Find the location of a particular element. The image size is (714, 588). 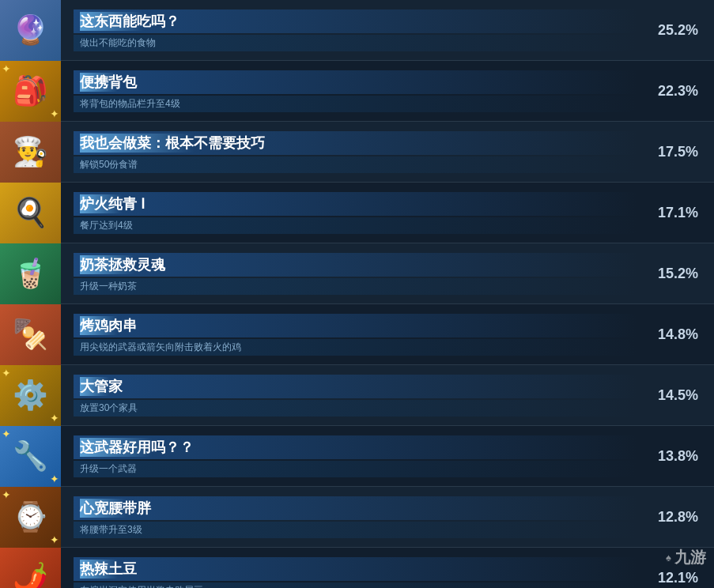

achievement-title: 大管家 is located at coordinates (104, 386).